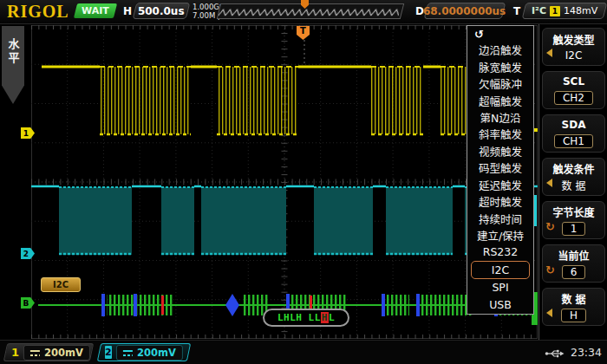 This screenshot has height=364, width=607. Describe the element at coordinates (324, 317) in the screenshot. I see `pattern-current-bit: H` at that location.